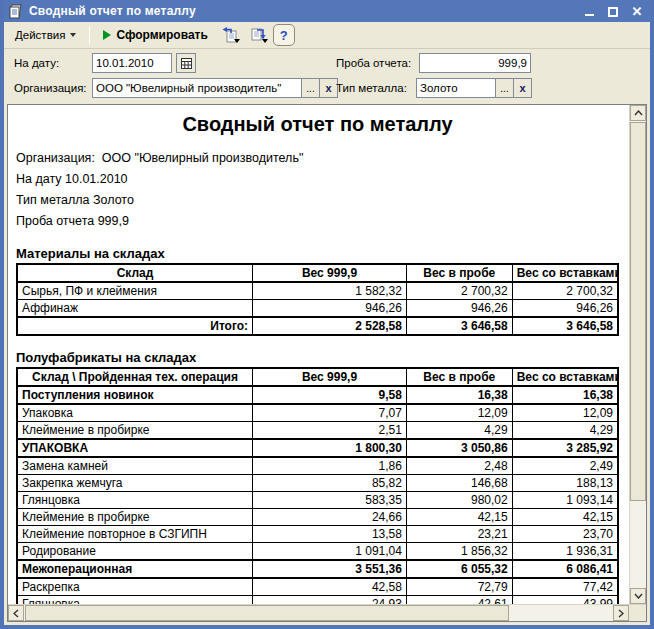 The width and height of the screenshot is (654, 629). I want to click on value-cell: 1 091,04, so click(330, 552).